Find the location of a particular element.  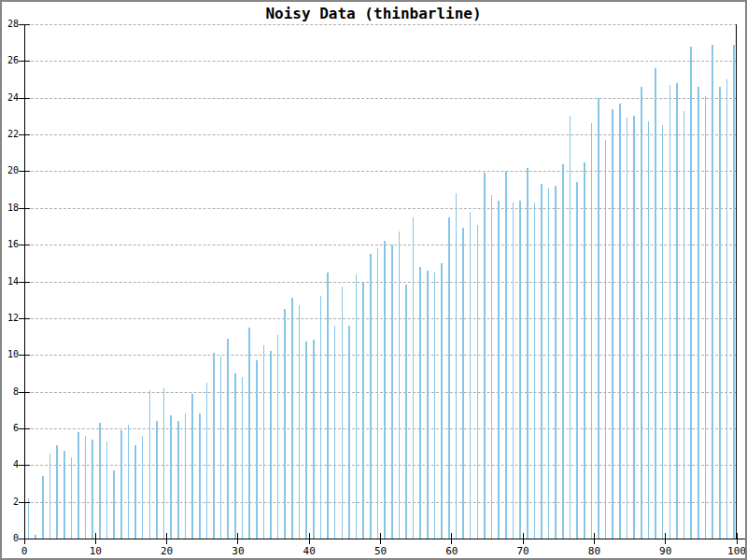

y-tick-label: 28 is located at coordinates (10, 24).